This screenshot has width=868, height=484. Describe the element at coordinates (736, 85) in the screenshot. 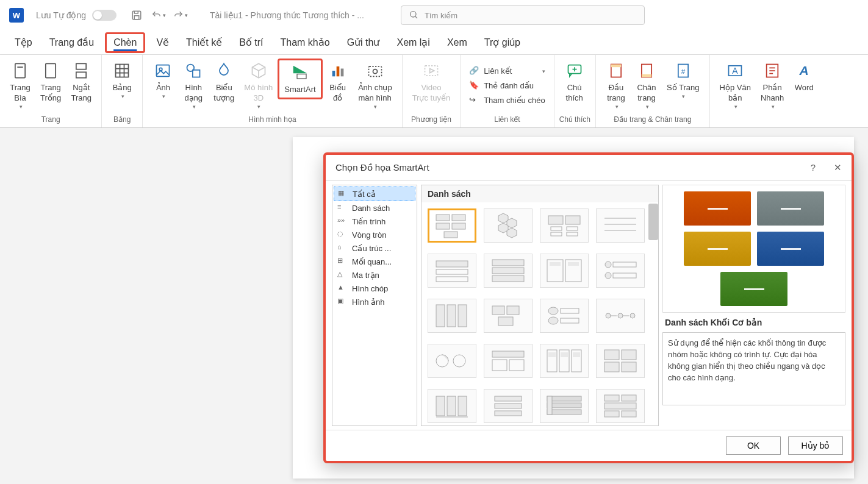

I see `textbox-button: AHộp Vănbản▾` at that location.